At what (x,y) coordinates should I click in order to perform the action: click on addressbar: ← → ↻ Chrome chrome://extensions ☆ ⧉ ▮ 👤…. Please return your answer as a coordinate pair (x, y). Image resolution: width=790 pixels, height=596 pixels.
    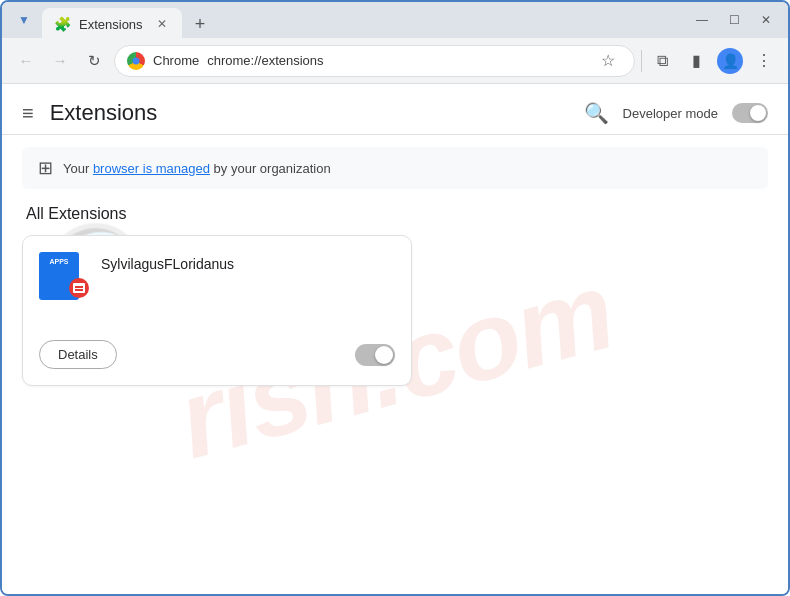
    Looking at the image, I should click on (395, 61).